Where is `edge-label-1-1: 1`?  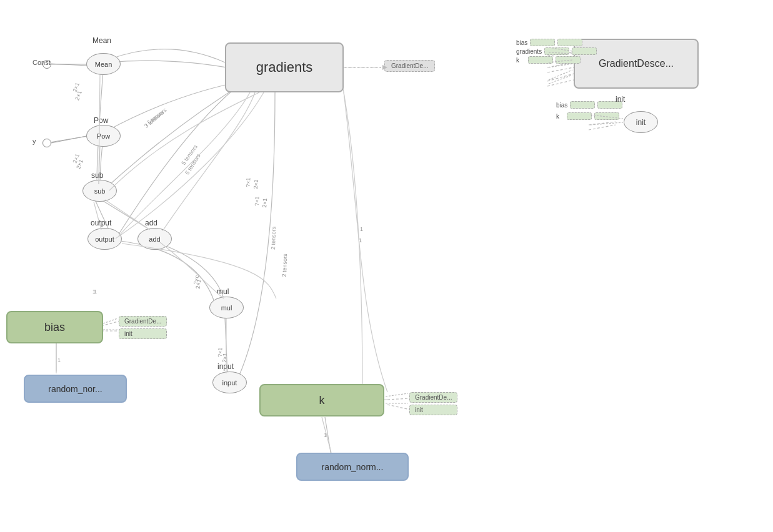 edge-label-1-1: 1 is located at coordinates (360, 240).